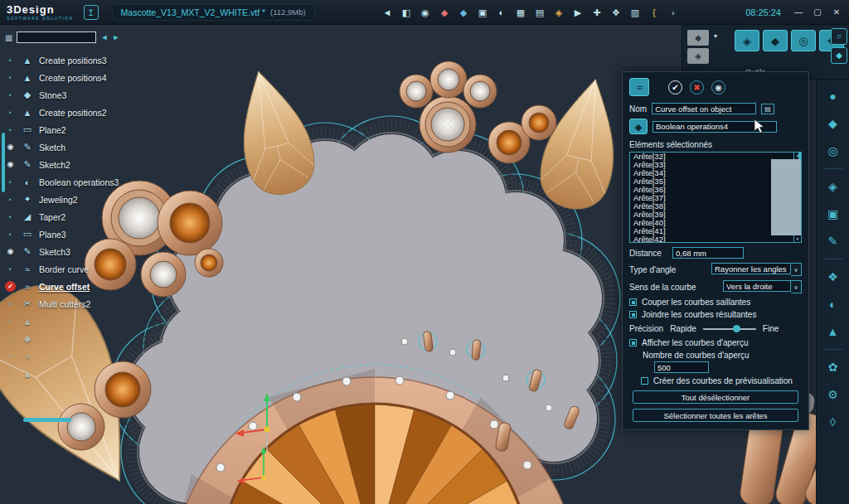  Describe the element at coordinates (47, 419) in the screenshot. I see `tree-horizontal-scrollbar` at that location.